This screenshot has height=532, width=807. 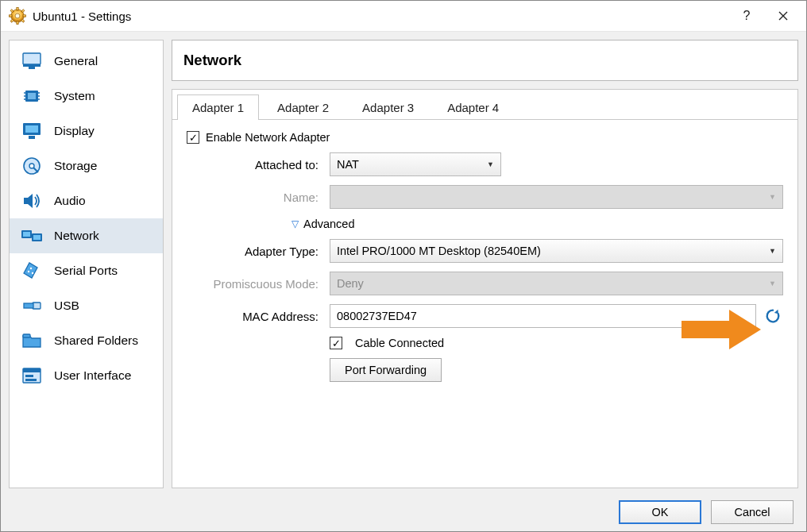 What do you see at coordinates (32, 236) in the screenshot?
I see `network-icon` at bounding box center [32, 236].